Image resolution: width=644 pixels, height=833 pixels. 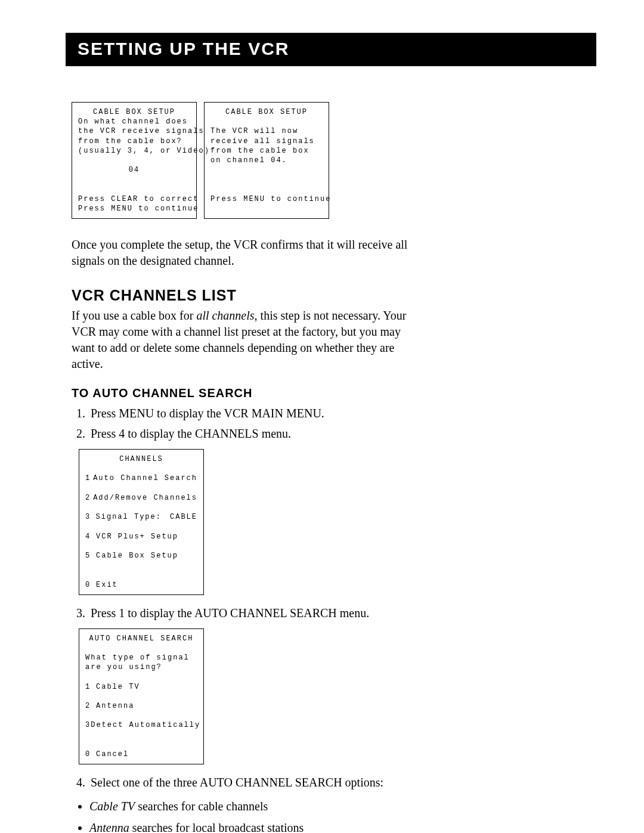 What do you see at coordinates (134, 170) in the screenshot?
I see `screen-value: 04` at bounding box center [134, 170].